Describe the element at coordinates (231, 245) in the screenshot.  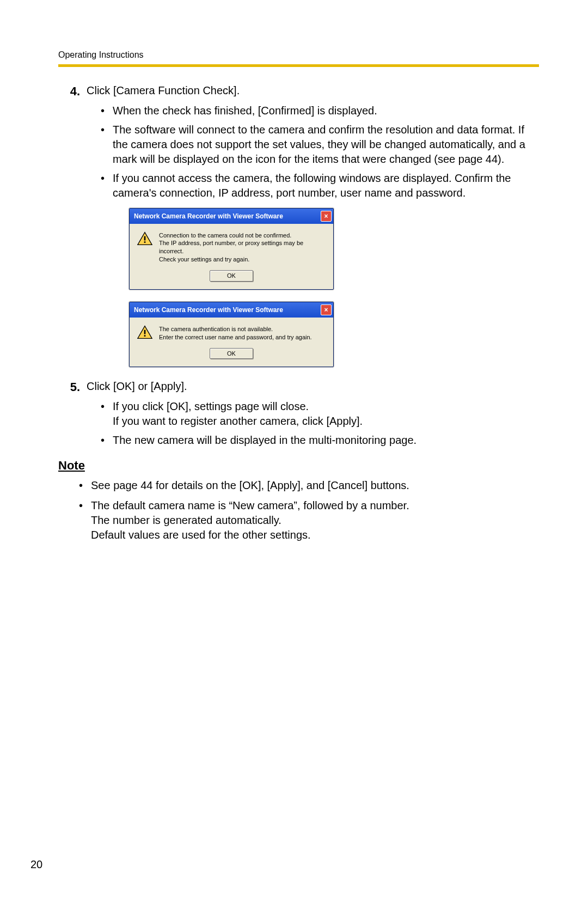
I see `dialog-body: Connection to the camera could not be co…` at that location.